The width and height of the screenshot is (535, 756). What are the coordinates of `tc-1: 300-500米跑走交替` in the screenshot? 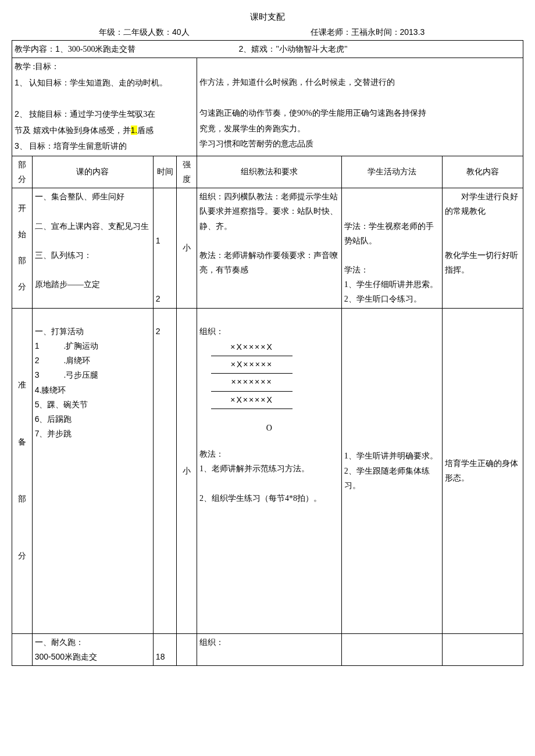 It's located at (102, 49).